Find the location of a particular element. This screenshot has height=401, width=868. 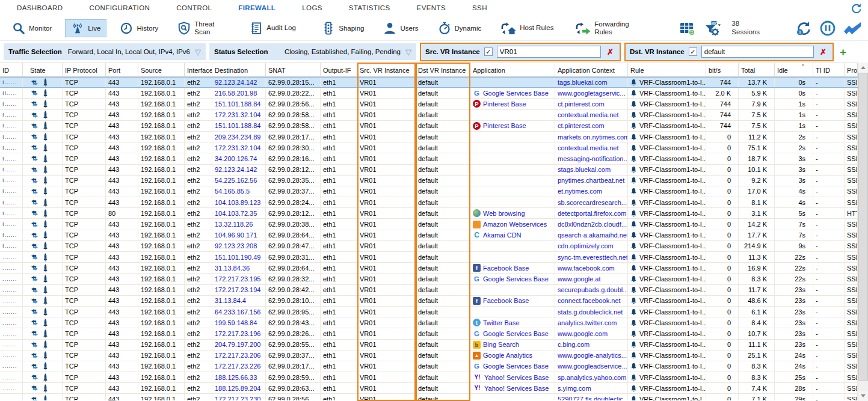

application-cell: fFacebook Base is located at coordinates (512, 301).